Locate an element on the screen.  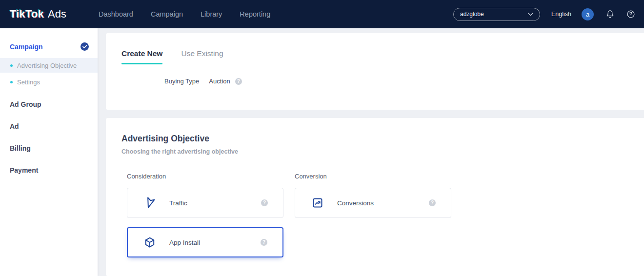
sidebar-item-ad-group: Ad Group is located at coordinates (49, 104).